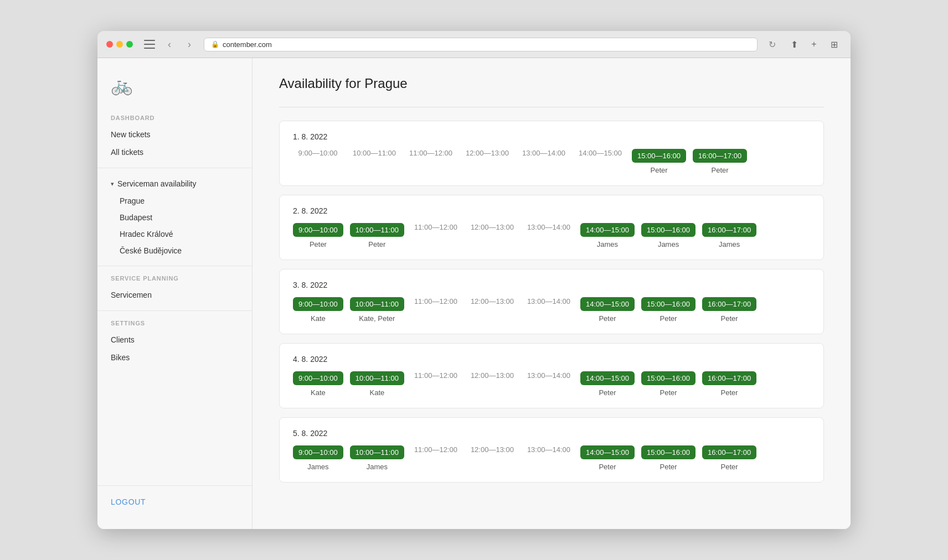  I want to click on slot-3-2: 10:00—11:00Kate, Peter, so click(377, 310).